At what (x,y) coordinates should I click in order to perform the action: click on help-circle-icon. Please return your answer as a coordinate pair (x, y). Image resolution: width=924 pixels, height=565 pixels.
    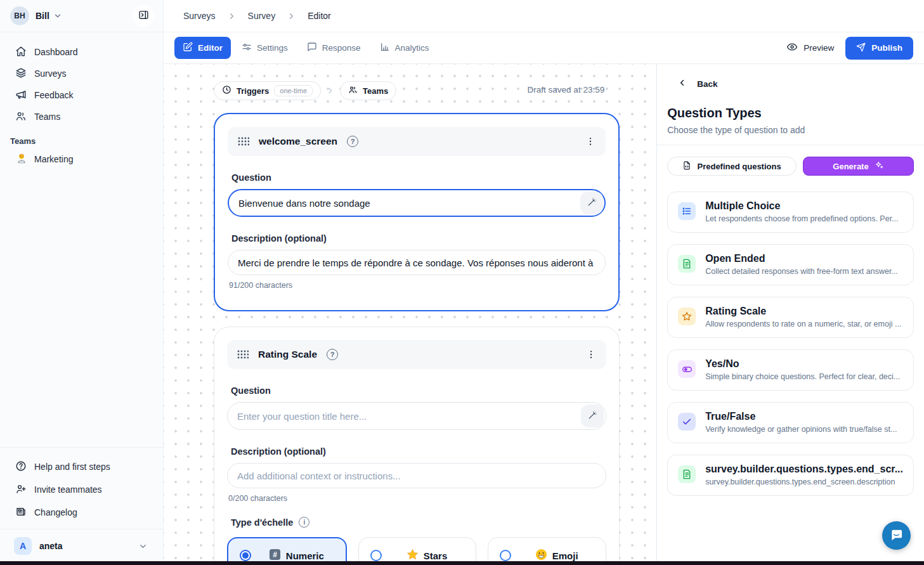
    Looking at the image, I should click on (21, 467).